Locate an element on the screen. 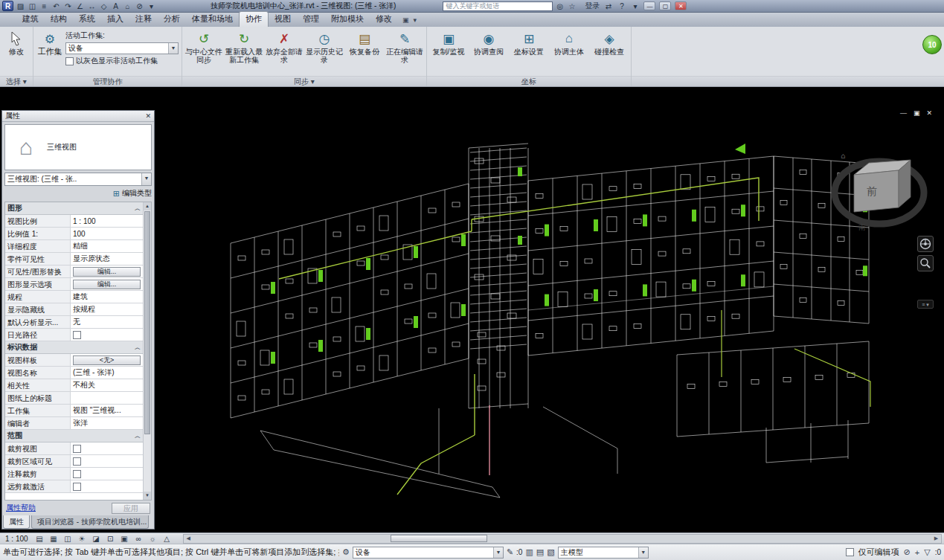  status-workset-dropdown: 设备 ▼ is located at coordinates (428, 553).